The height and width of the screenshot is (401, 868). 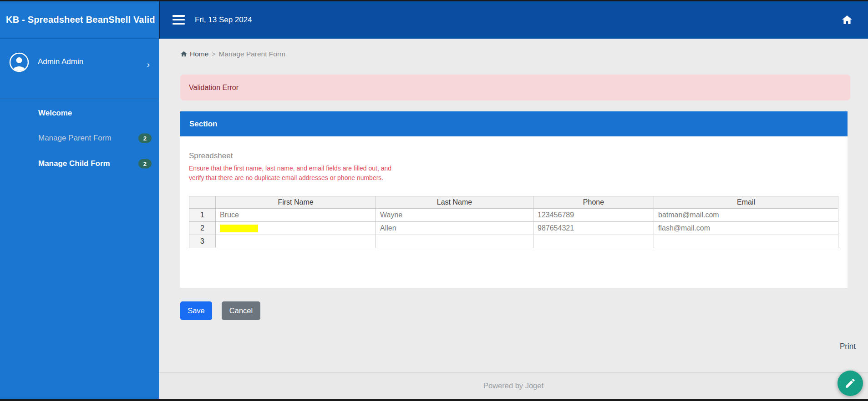 What do you see at coordinates (594, 228) in the screenshot?
I see `cell-phone: 987654321` at bounding box center [594, 228].